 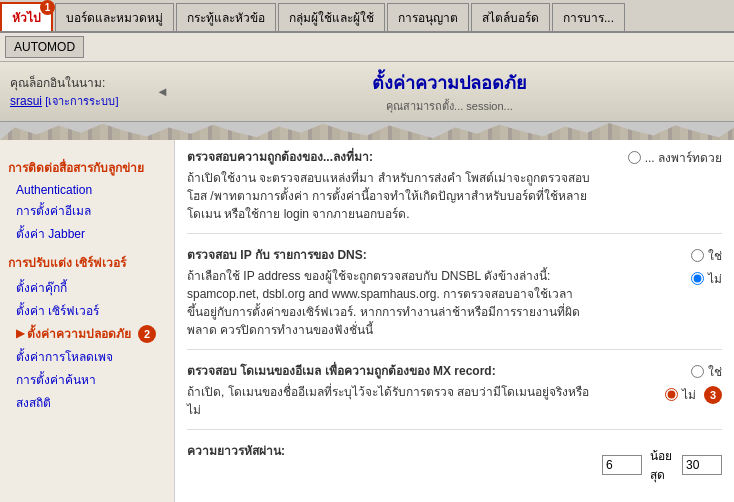 I want to click on page-subtitle: คุณสามารถตั้ง... session..., so click(x=450, y=106).